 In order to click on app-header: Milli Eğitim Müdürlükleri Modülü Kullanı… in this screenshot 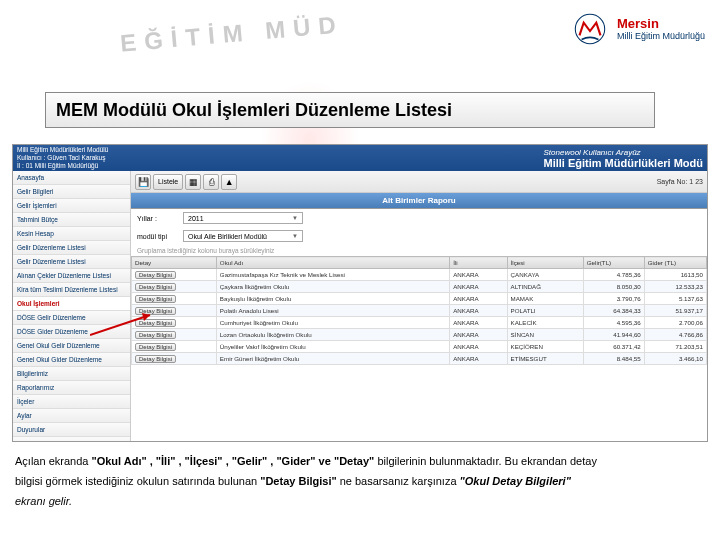, I will do `click(360, 158)`.